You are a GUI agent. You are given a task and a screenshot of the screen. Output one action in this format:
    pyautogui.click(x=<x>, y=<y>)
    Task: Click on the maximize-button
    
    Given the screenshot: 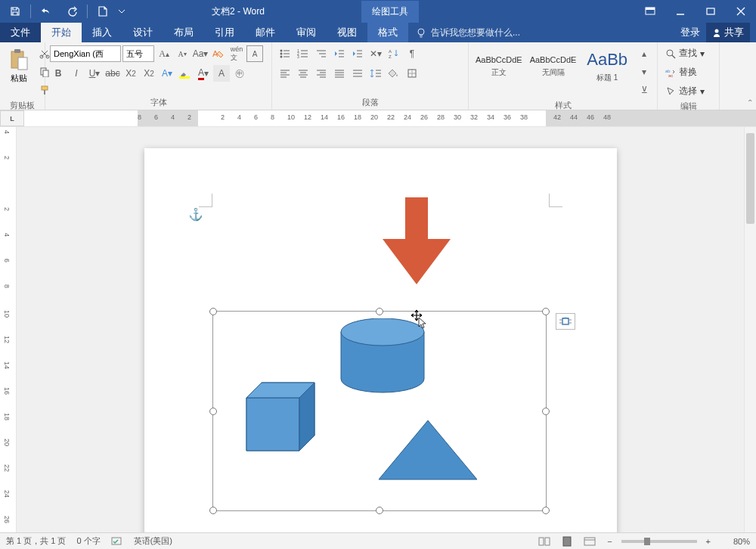 What is the action you would take?
    pyautogui.click(x=711, y=11)
    